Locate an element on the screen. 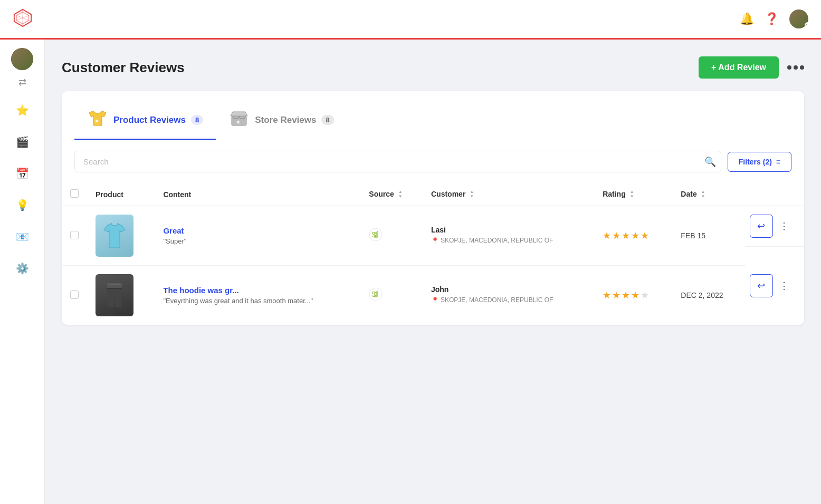 The height and width of the screenshot is (504, 821). search-input is located at coordinates (398, 161).